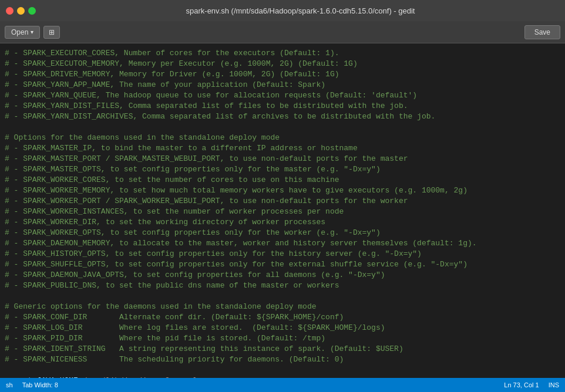 Image resolution: width=565 pixels, height=392 pixels. Describe the element at coordinates (282, 385) in the screenshot. I see `status-bar: sh Tab Width: 8 Ln 73, Col 1 INS` at that location.